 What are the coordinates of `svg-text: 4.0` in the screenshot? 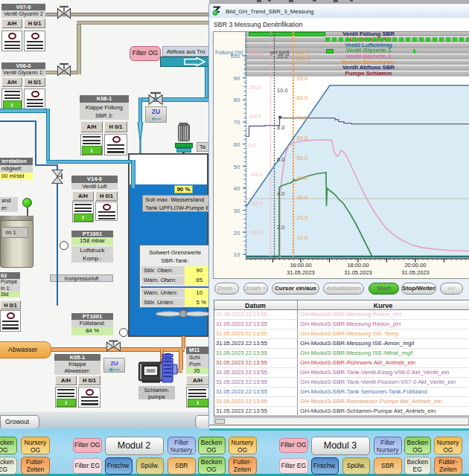 It's located at (281, 193).